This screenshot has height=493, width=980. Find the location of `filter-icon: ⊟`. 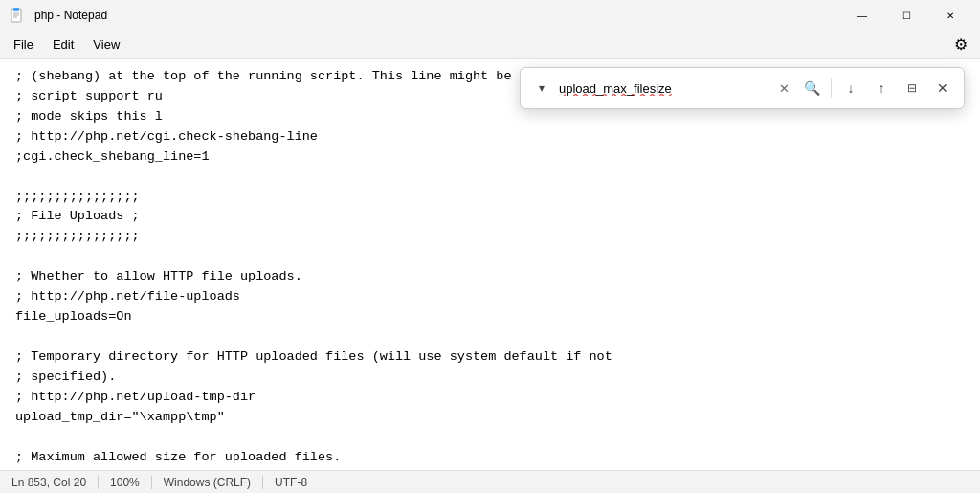

filter-icon: ⊟ is located at coordinates (912, 88).